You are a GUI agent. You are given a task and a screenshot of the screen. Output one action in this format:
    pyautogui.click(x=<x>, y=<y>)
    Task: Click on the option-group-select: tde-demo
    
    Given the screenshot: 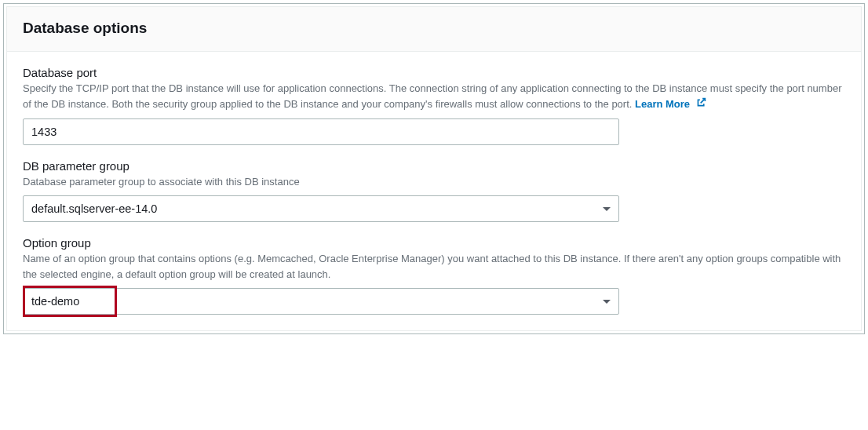 What is the action you would take?
    pyautogui.click(x=321, y=301)
    